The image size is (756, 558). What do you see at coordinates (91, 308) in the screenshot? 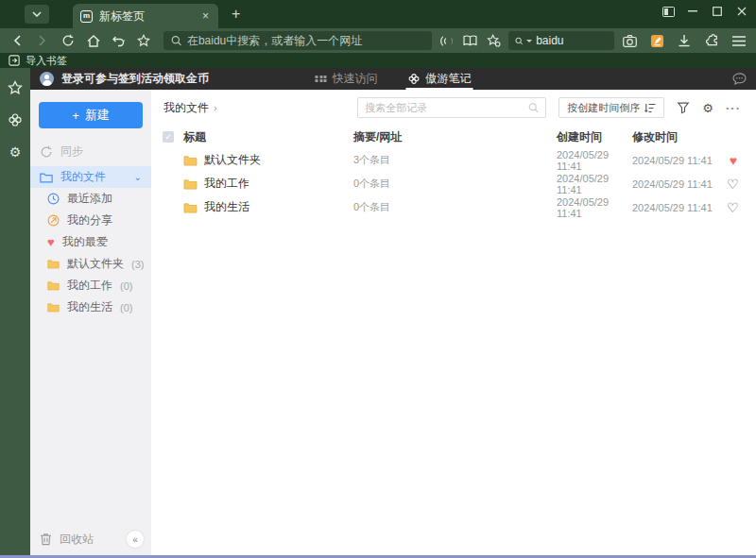
I see `sidebar-item-my-life: 我的生活 (0)` at bounding box center [91, 308].